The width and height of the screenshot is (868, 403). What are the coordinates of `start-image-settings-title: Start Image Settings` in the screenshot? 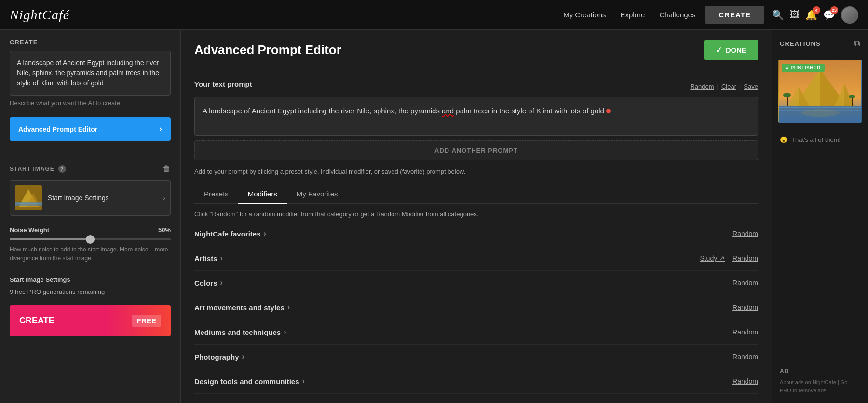 It's located at (90, 278).